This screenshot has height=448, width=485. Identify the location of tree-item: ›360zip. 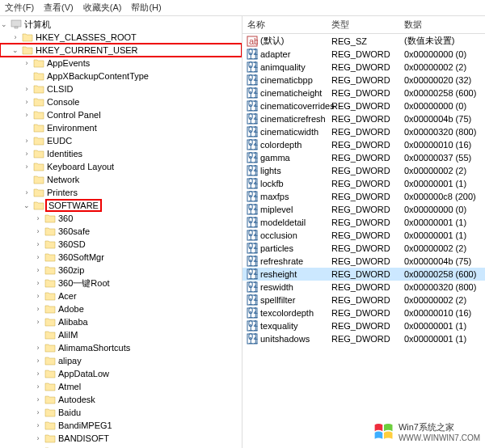
(121, 270).